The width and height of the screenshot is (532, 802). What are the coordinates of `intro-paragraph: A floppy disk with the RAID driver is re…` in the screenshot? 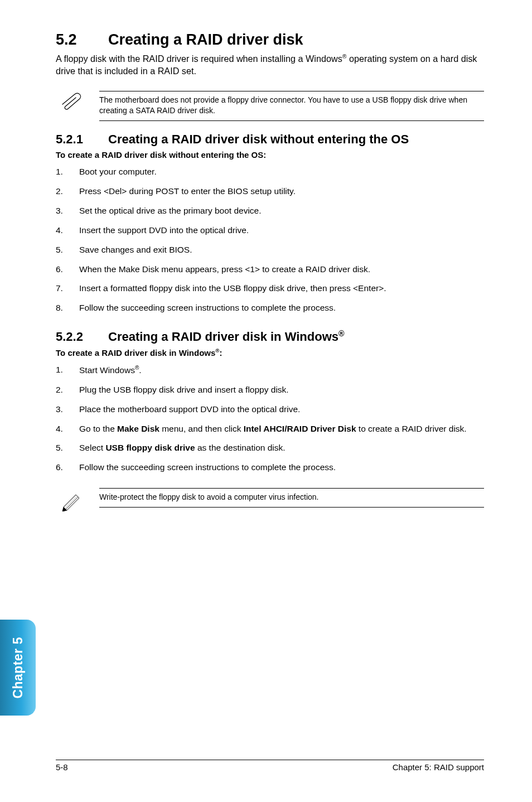 It's located at (270, 65).